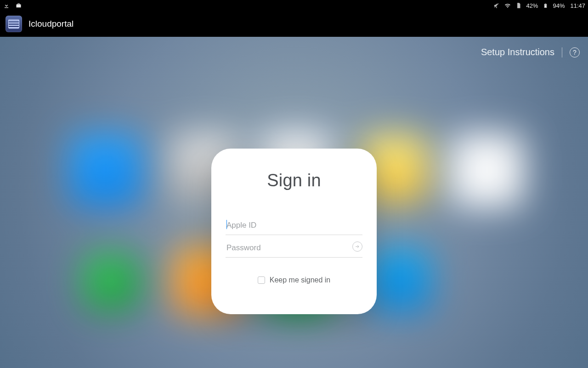  What do you see at coordinates (559, 6) in the screenshot?
I see `battery2-pct: 94%` at bounding box center [559, 6].